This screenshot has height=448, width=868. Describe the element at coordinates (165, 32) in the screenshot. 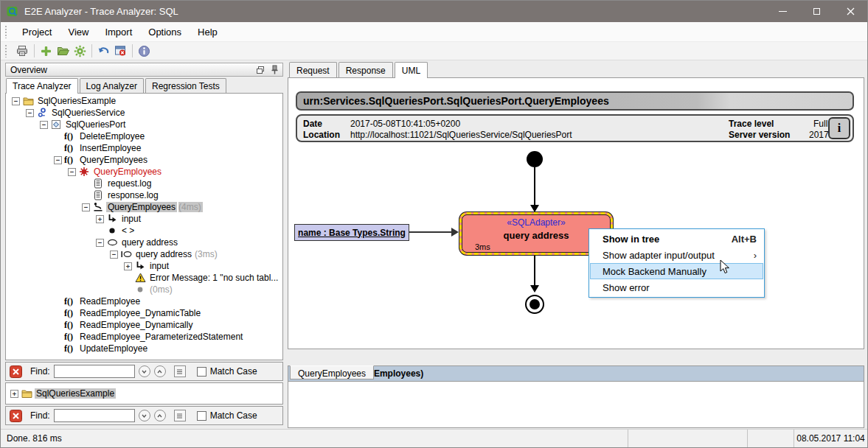

I see `menu-options: Options` at that location.